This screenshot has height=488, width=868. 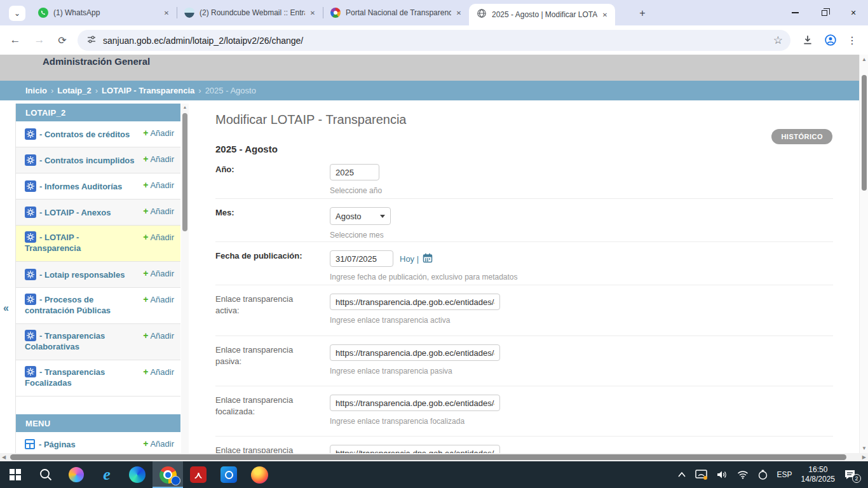 What do you see at coordinates (428, 458) in the screenshot?
I see `horizontal-scrollbar-thumb` at bounding box center [428, 458].